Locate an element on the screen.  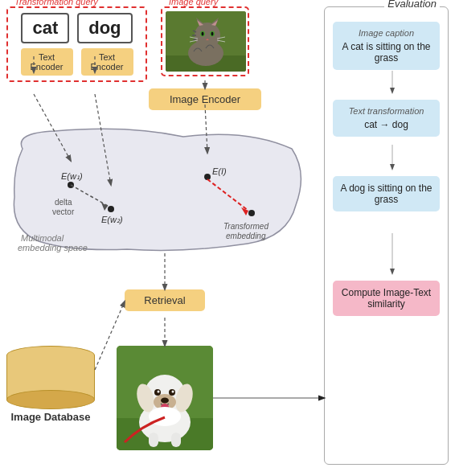
retrieval-label: Retrieval is located at coordinates (164, 301).